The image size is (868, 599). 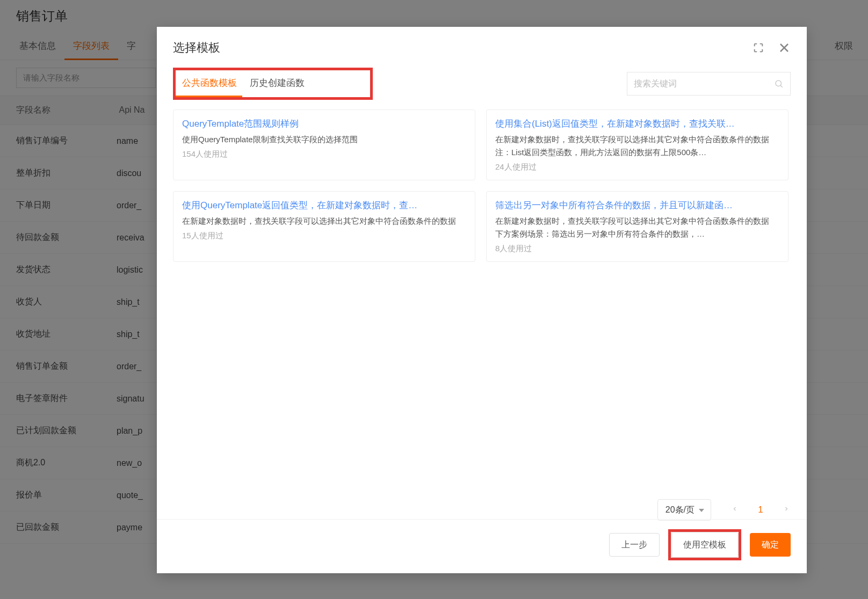 I want to click on prev-step-button: 上一步, so click(x=634, y=545).